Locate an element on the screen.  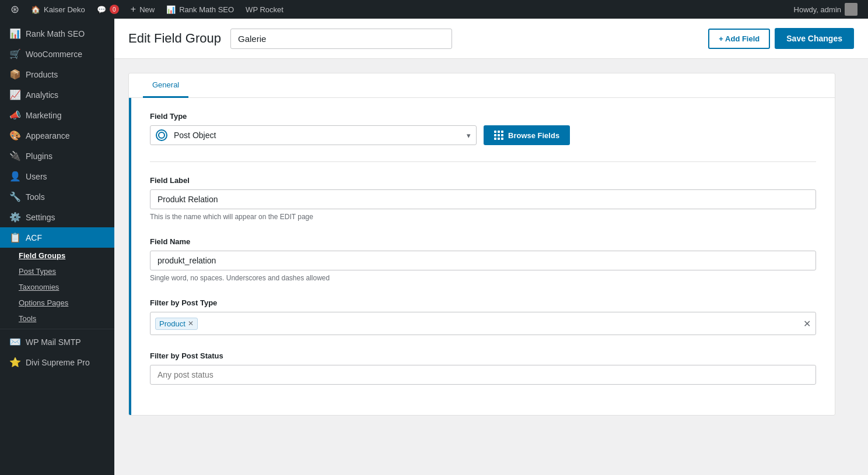
analytics-icon: 📈 is located at coordinates (15, 94).